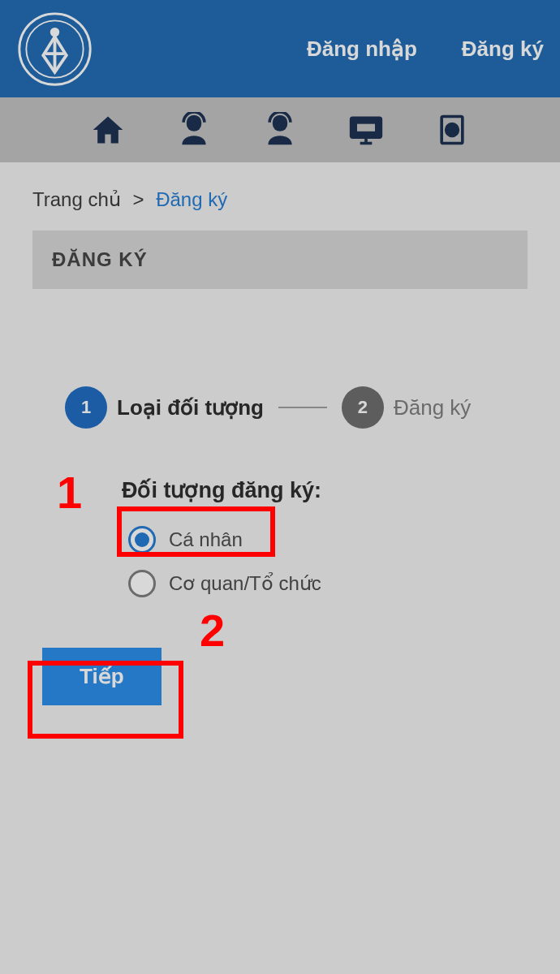 This screenshot has width=560, height=974. I want to click on radio-label: Cá nhân, so click(206, 540).